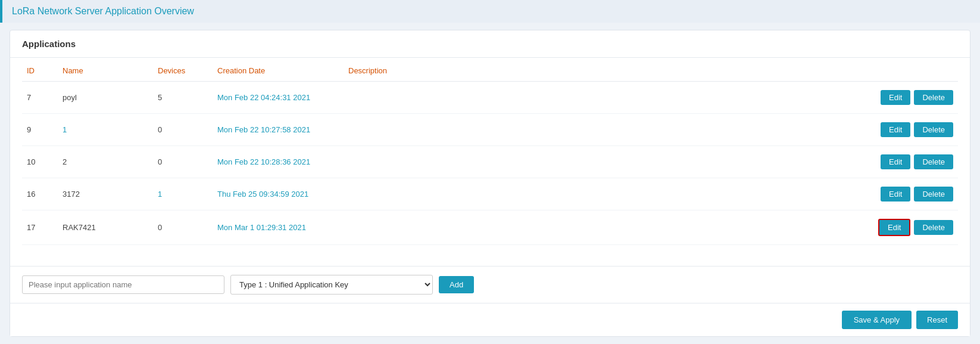  What do you see at coordinates (904, 70) in the screenshot?
I see `col-header-actions` at bounding box center [904, 70].